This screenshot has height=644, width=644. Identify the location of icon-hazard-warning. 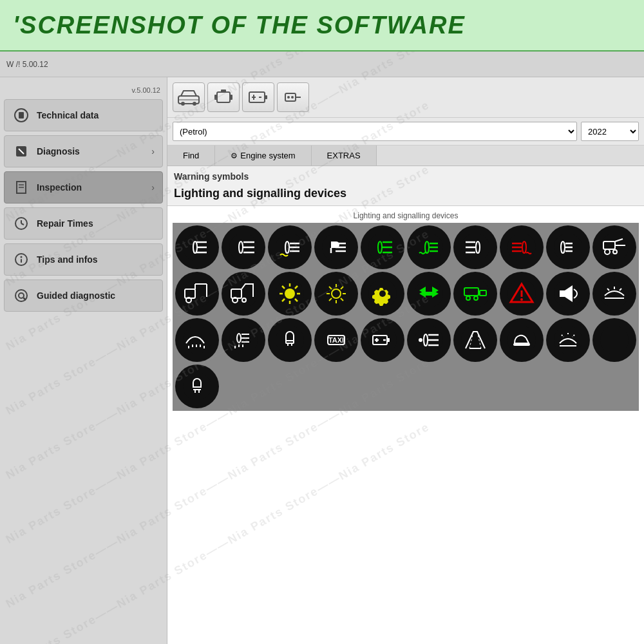
(522, 294).